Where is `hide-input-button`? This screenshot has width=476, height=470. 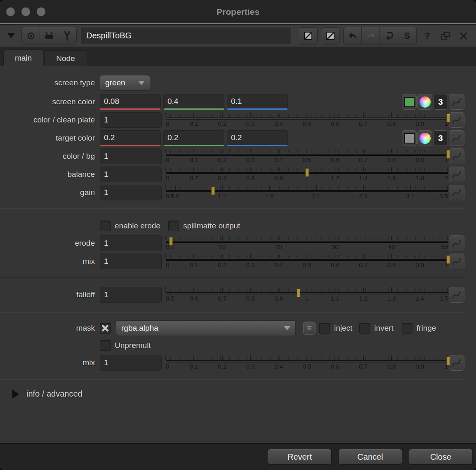
hide-input-button is located at coordinates (308, 36).